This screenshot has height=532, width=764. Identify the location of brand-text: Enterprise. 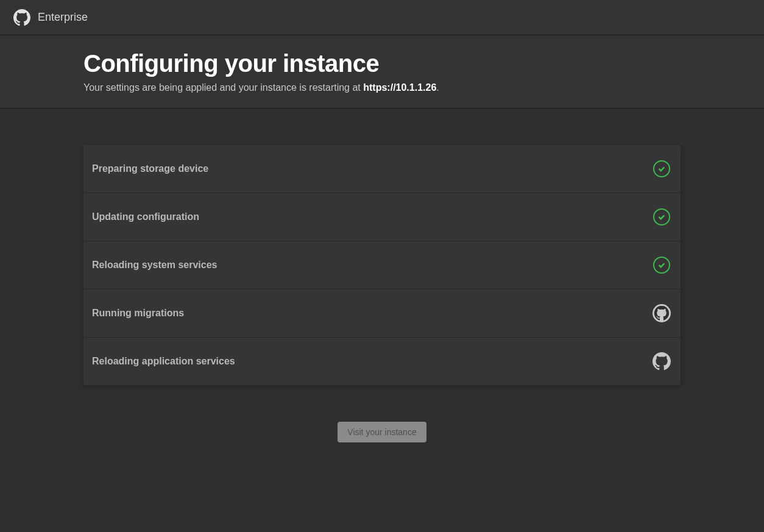
(63, 17).